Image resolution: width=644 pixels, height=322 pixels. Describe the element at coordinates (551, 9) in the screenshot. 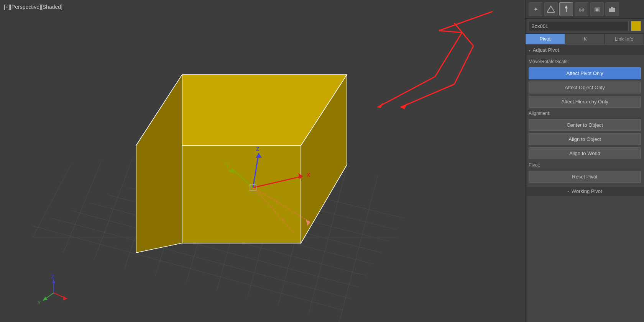

I see `hierarchy-icon` at that location.